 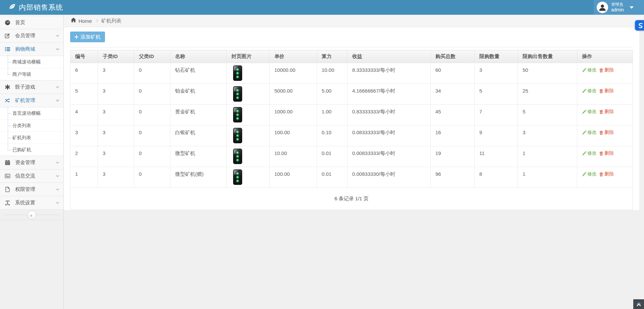 What do you see at coordinates (639, 304) in the screenshot?
I see `back-to-top-button` at bounding box center [639, 304].